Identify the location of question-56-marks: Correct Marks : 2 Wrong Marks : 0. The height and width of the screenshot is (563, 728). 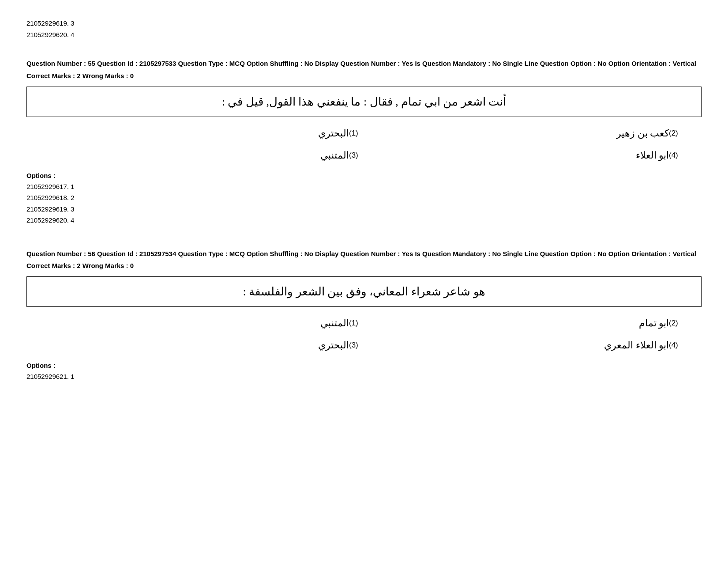
(364, 266).